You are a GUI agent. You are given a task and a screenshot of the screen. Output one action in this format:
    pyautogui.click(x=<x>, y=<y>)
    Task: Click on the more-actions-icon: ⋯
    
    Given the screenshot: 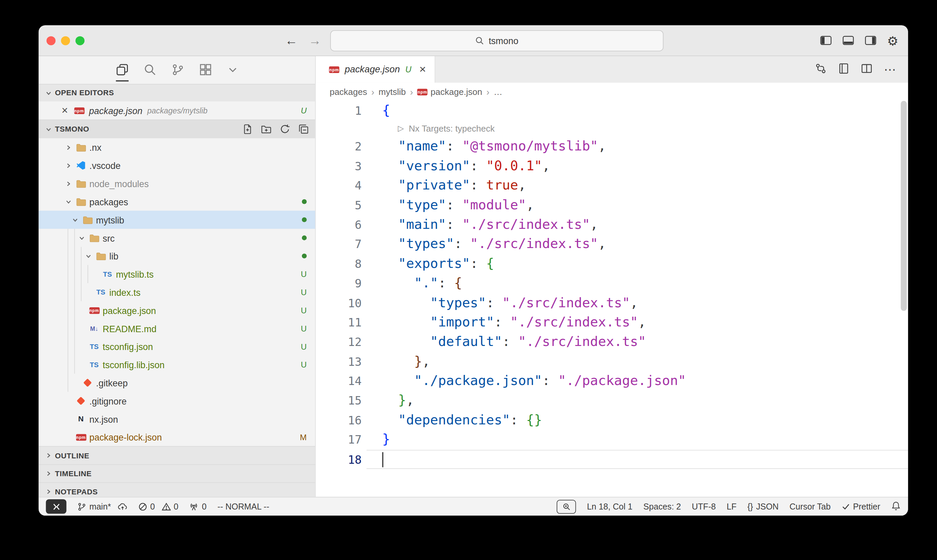 What is the action you would take?
    pyautogui.click(x=890, y=69)
    